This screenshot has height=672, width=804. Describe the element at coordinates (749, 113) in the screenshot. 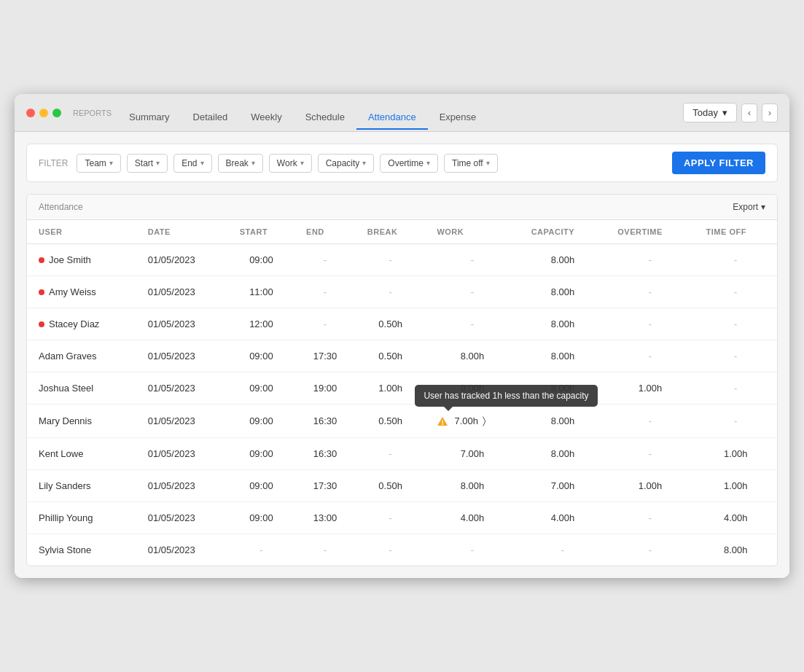

I see `prev-nav-button: ‹` at that location.